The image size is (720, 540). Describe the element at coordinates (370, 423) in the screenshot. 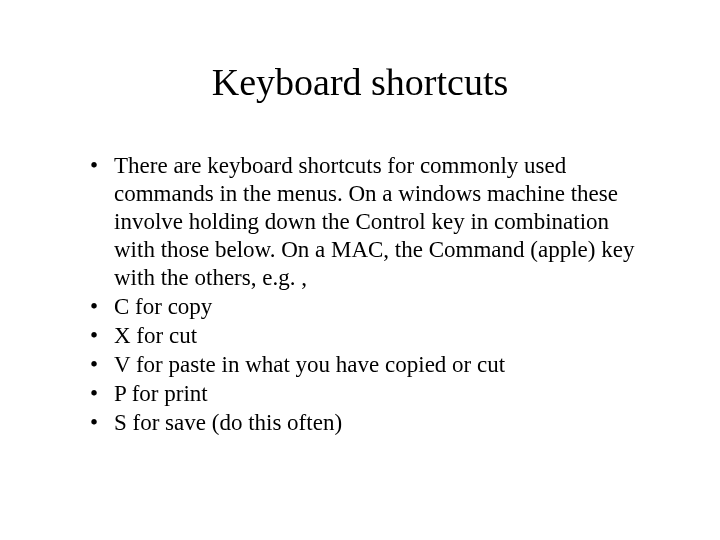

I see `list-item: S for save (do this often)` at that location.